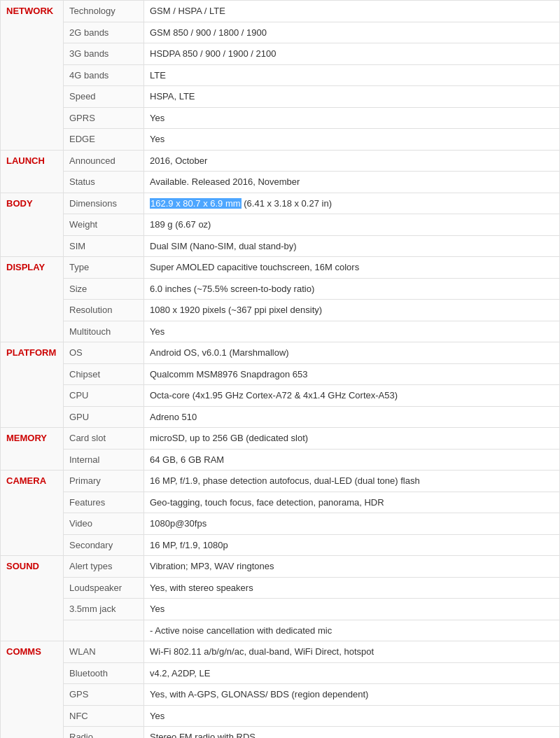  Describe the element at coordinates (352, 695) in the screenshot. I see `spec-value: Yes, with A-GPS, GLONASS/ BDS (region de…` at that location.